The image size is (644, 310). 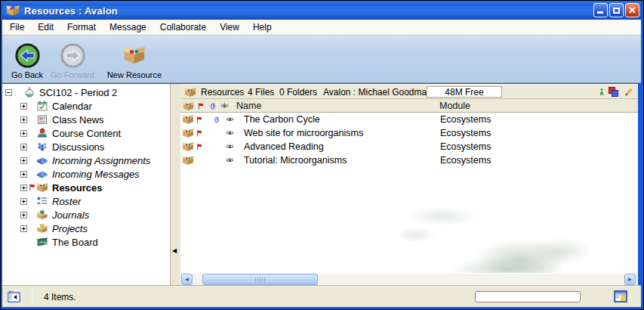 What do you see at coordinates (175, 184) in the screenshot?
I see `panel-splitter: ◀` at bounding box center [175, 184].